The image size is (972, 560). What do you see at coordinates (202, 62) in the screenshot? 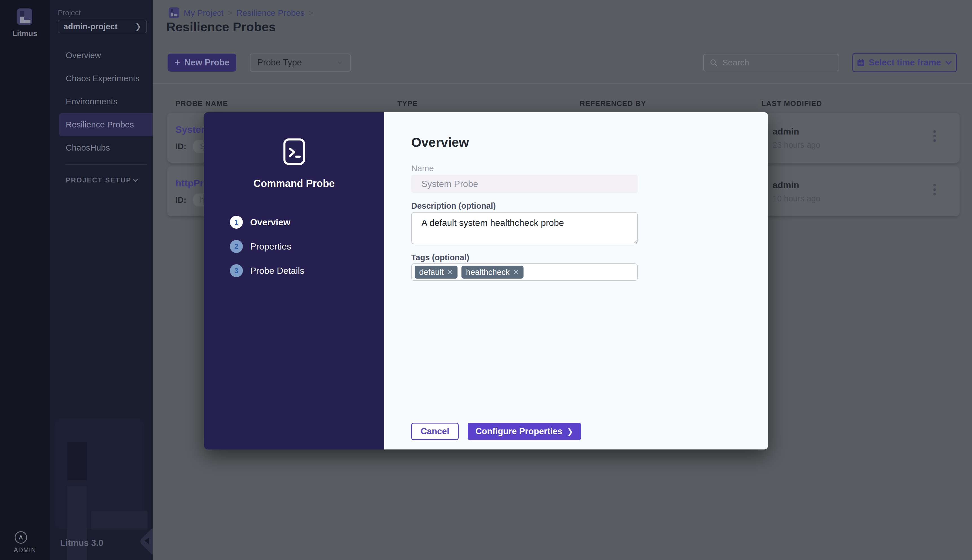
I see `new-probe-button: + New Probe` at bounding box center [202, 62].